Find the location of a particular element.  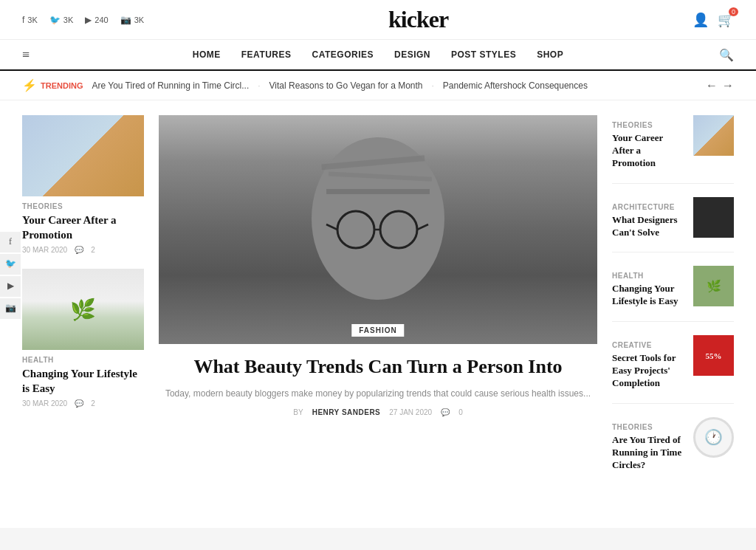

trending-item-2: Vital Reasons to Go Vegan for a Month is located at coordinates (346, 86).